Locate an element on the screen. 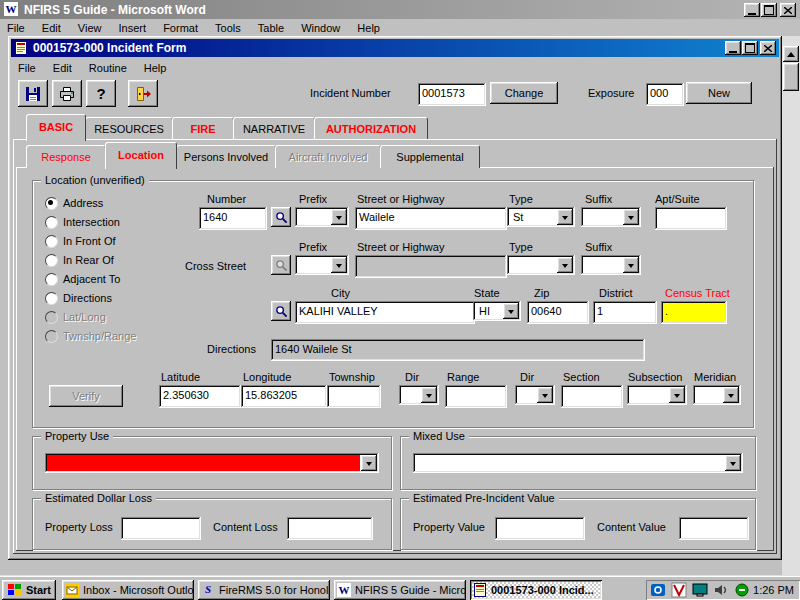  census-tract-field: . is located at coordinates (694, 312).